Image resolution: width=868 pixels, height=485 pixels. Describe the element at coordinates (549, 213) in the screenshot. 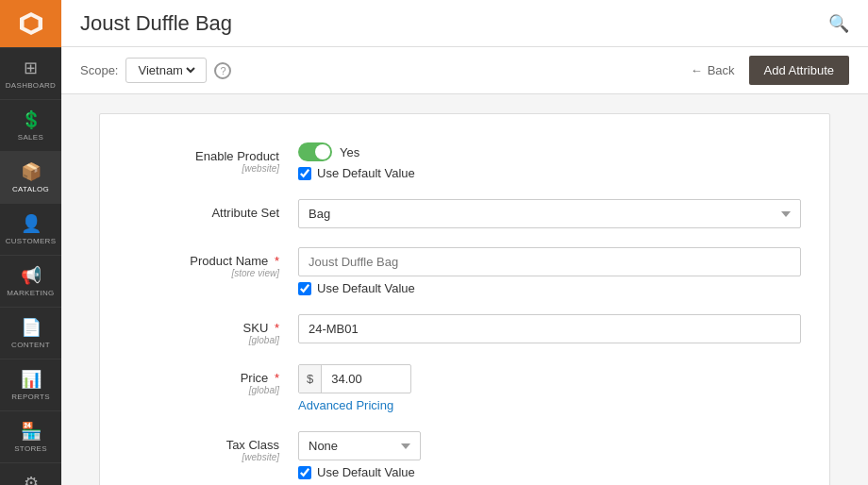

I see `attribute-set-select: Bag Default Gear` at that location.